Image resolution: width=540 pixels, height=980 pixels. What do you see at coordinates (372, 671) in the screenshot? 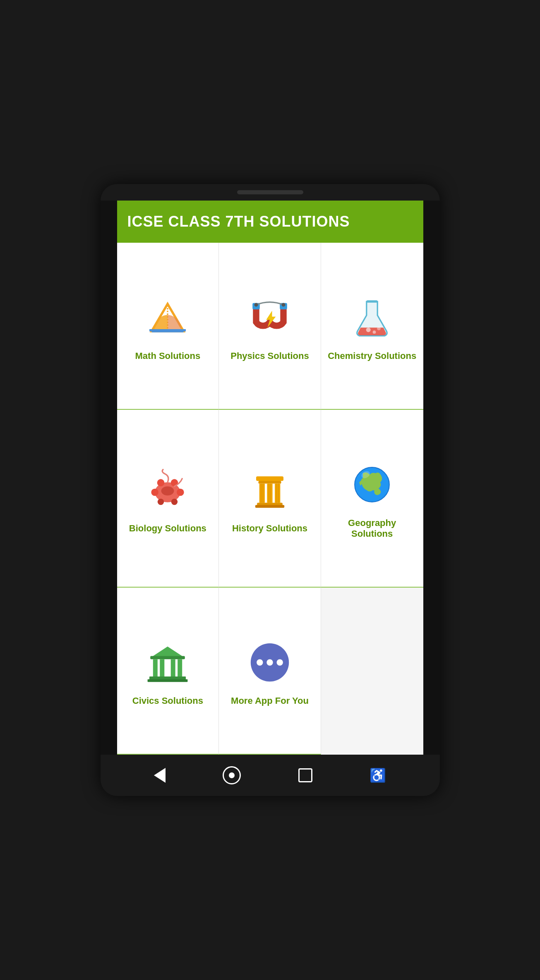
I see `empty-grid-item` at bounding box center [372, 671].